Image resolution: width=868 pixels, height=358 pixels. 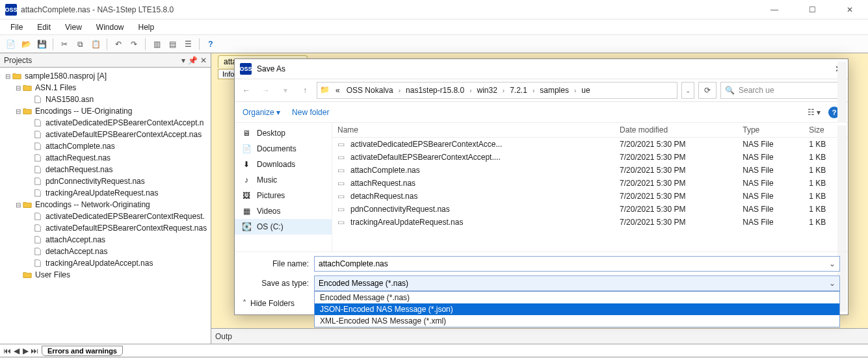 What do you see at coordinates (342, 170) in the screenshot?
I see `file-icon: ▭` at bounding box center [342, 170].